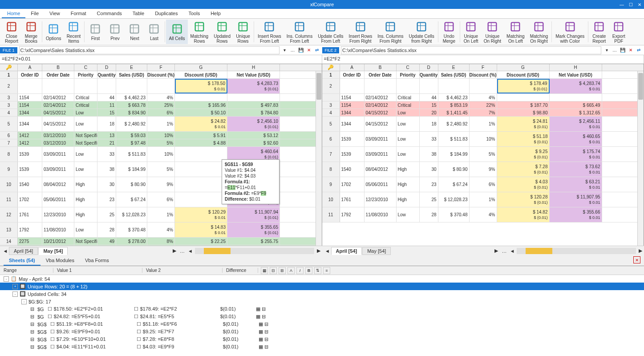 The width and height of the screenshot is (644, 356). What do you see at coordinates (27, 271) in the screenshot?
I see `diff-col-range: Range` at bounding box center [27, 271].